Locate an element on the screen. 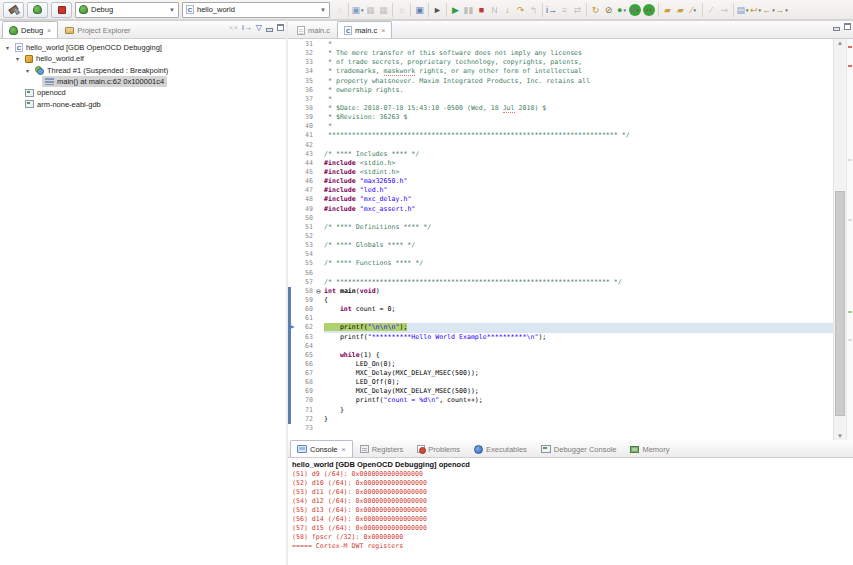 The width and height of the screenshot is (853, 565). pin-editor-icon: ▤▾ is located at coordinates (742, 10).